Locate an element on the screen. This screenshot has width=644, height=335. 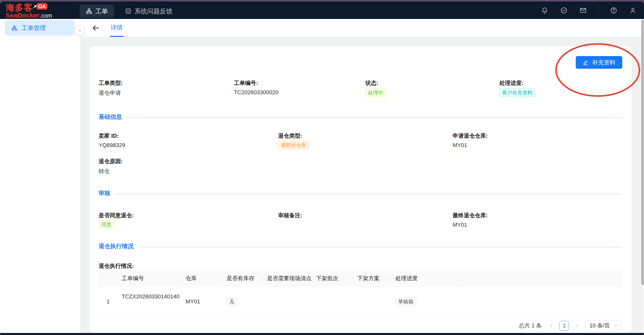
return-reason-value: 转仓 is located at coordinates (104, 171).